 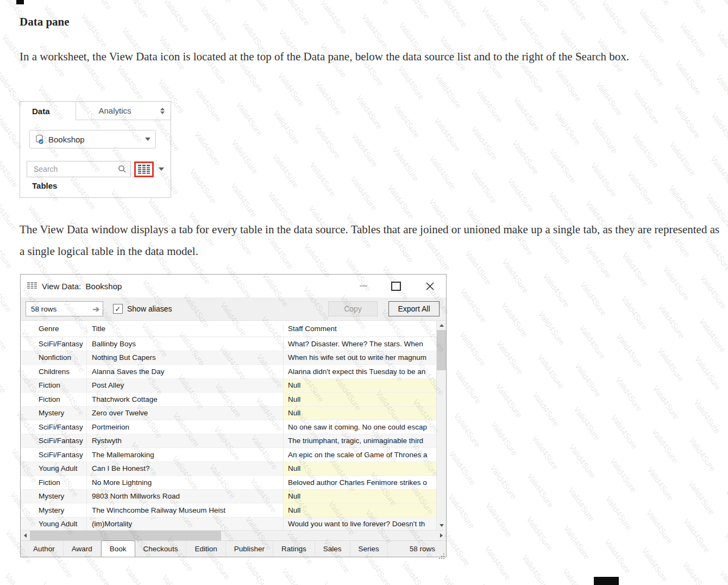 I want to click on scroll-right-icon, so click(x=441, y=536).